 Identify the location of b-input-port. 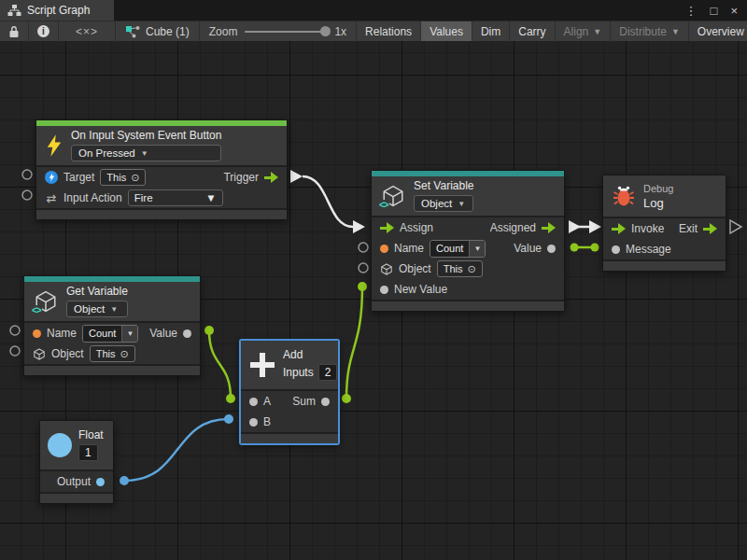
(254, 422).